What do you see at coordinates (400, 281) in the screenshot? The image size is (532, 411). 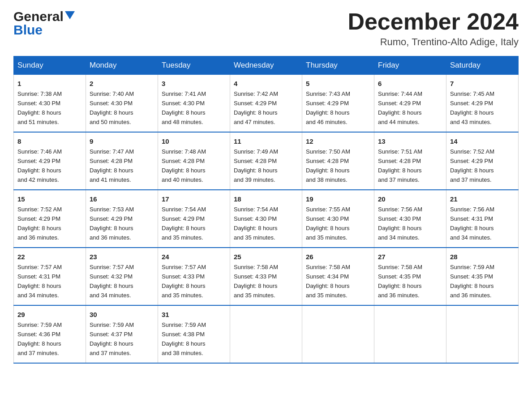 I see `day-info: Sunrise: 7:58 AMSunset: 4:35 PMDaylight:…` at bounding box center [400, 281].